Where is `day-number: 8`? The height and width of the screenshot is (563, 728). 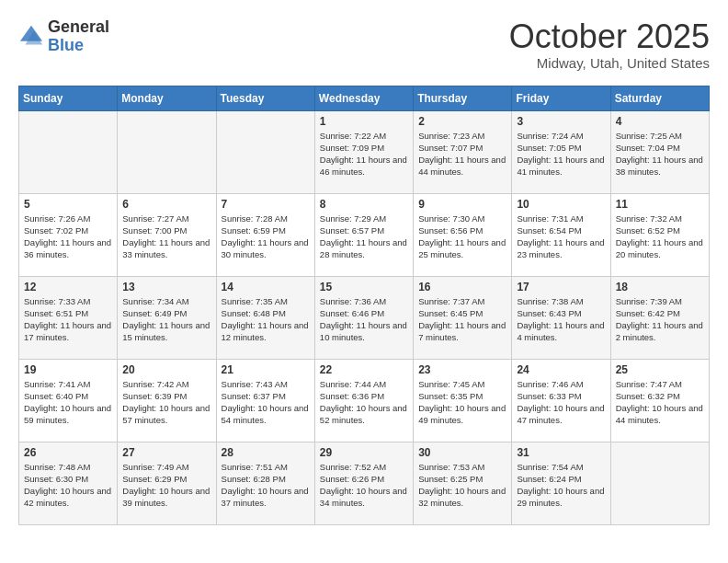
day-number: 8 is located at coordinates (364, 204).